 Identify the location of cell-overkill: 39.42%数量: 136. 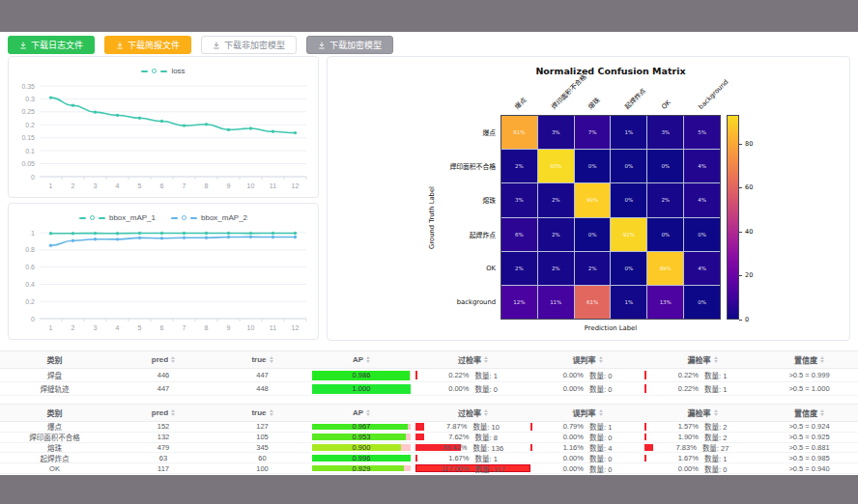
(473, 448).